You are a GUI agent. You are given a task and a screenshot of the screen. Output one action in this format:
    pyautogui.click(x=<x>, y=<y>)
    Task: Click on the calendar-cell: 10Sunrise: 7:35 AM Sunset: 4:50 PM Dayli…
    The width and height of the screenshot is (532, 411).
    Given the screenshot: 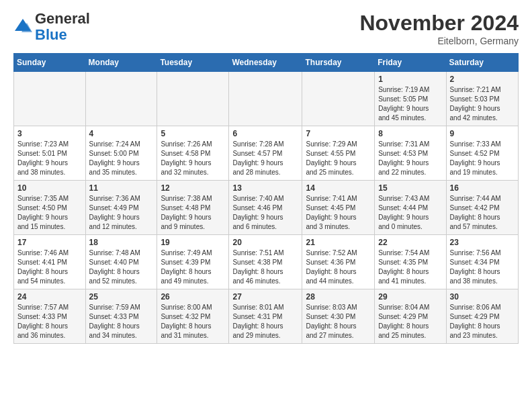 What is the action you would take?
    pyautogui.click(x=50, y=208)
    